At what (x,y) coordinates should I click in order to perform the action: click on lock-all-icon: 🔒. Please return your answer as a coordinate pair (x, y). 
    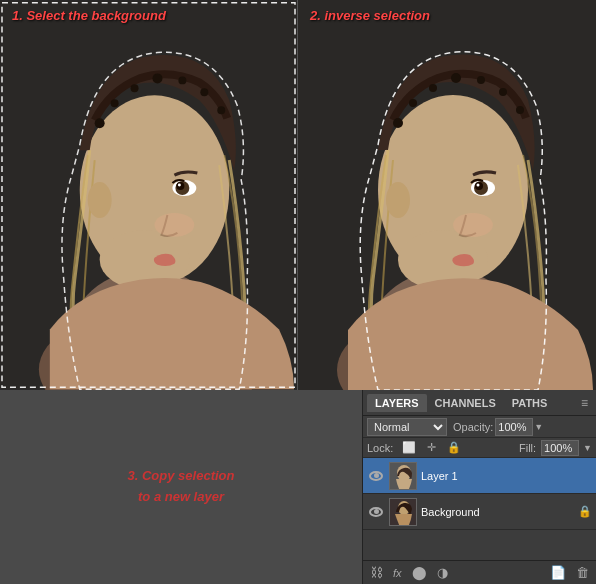
    Looking at the image, I should click on (454, 448).